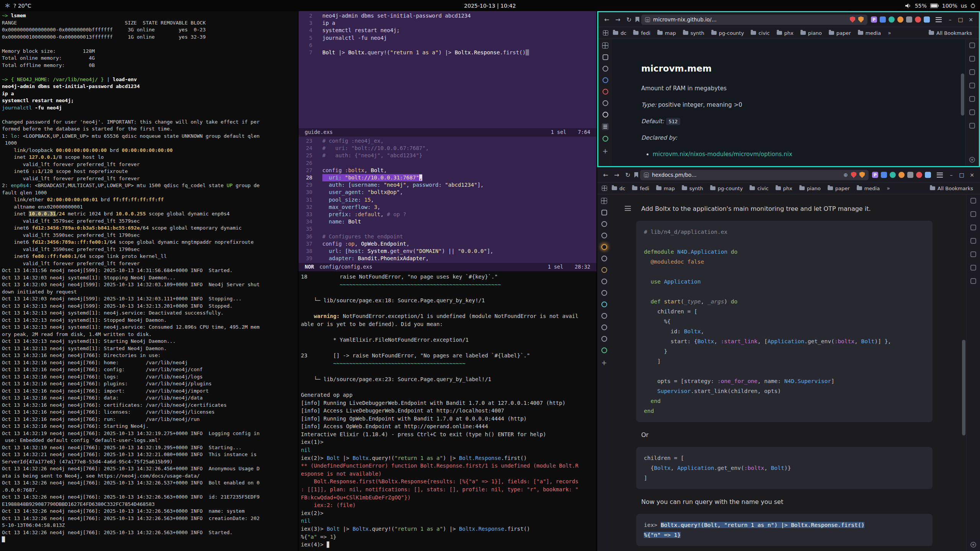  I want to click on editor-buffer-config: 23# config :neo4j_ex,24# uri: "bolt://10…, so click(448, 200).